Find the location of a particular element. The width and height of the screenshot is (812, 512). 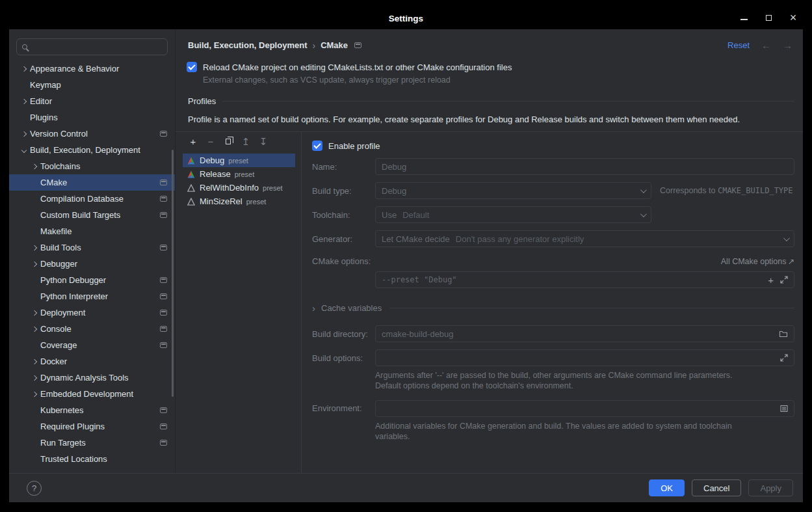

minimize-icon is located at coordinates (744, 20).